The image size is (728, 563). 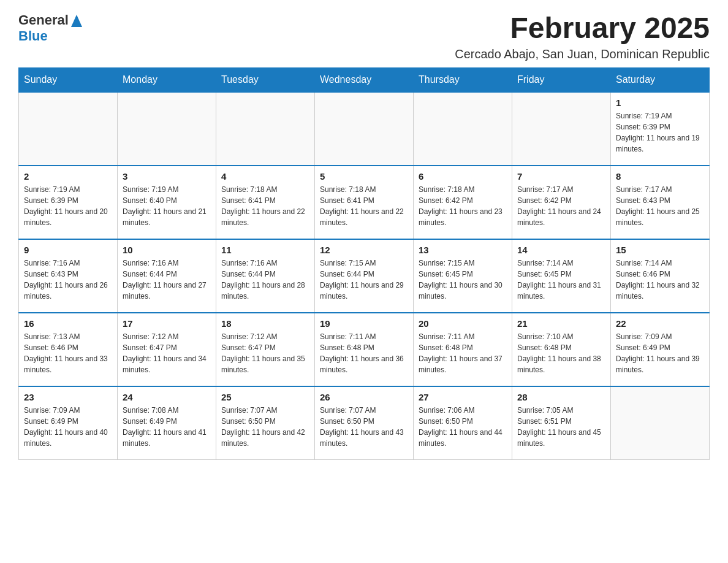 What do you see at coordinates (266, 276) in the screenshot?
I see `calendar-cell: 11Sunrise: 7:16 AMSunset: 6:44 PMDayligh…` at bounding box center [266, 276].